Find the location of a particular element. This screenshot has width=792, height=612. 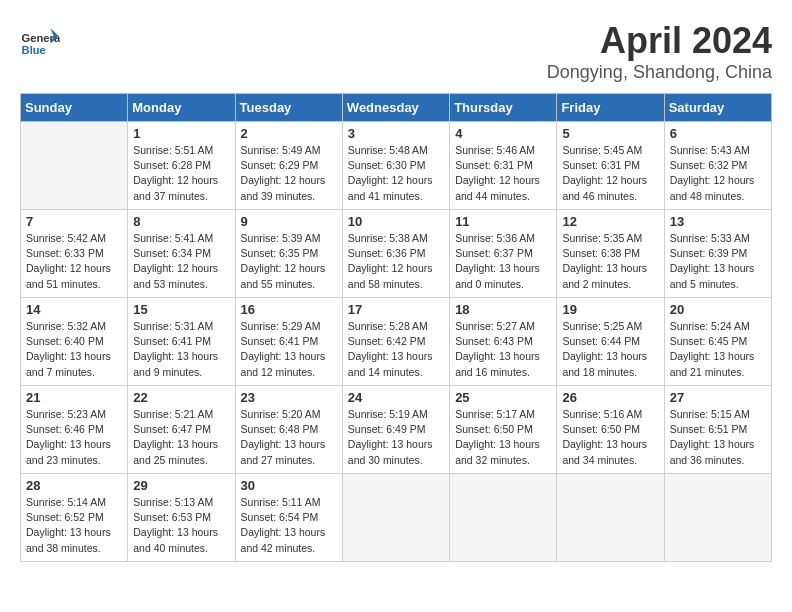

page-header: General Blue April 2024 Dongying, Shando… is located at coordinates (396, 52).